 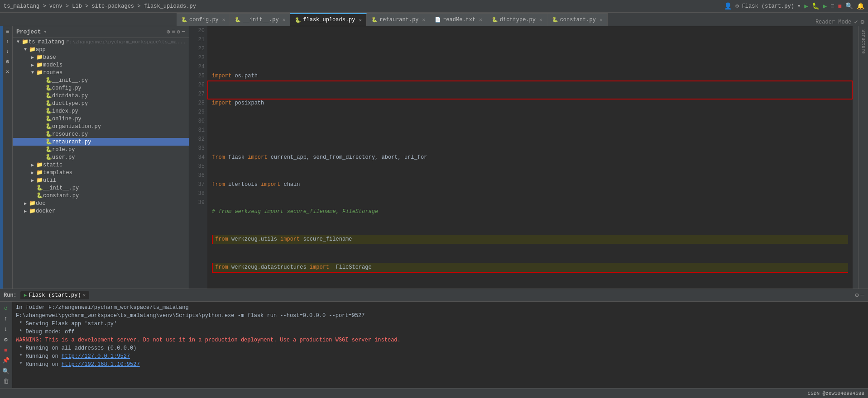 I want to click on tree-item-base: ▶ 📁 base, so click(x=101, y=57).